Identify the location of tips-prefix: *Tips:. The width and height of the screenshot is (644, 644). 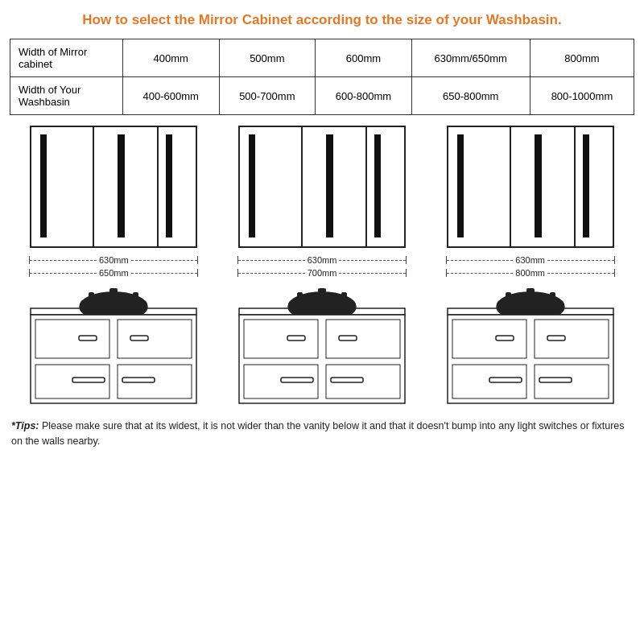
(26, 426).